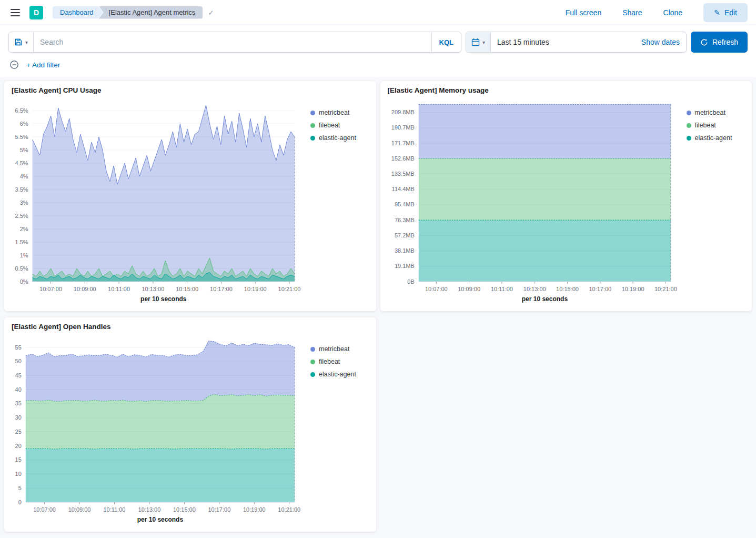 This screenshot has width=756, height=538. Describe the element at coordinates (673, 13) in the screenshot. I see `clone-link: Clone` at that location.